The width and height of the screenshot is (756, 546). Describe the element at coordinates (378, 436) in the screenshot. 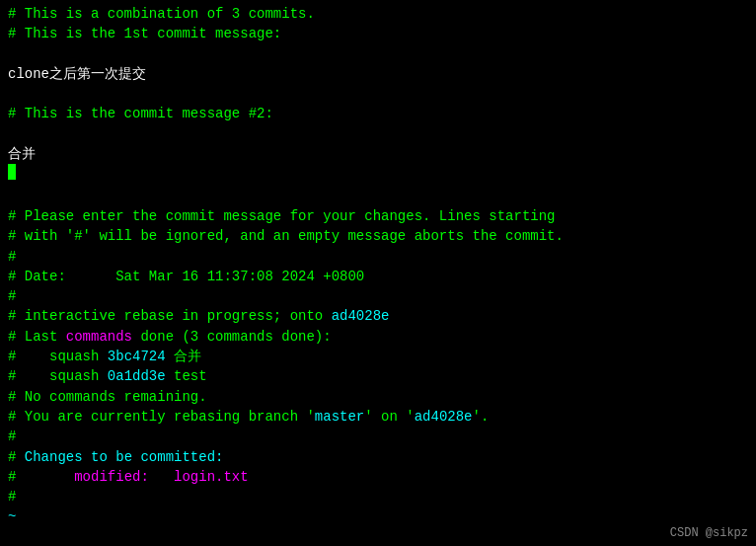

I see `line-22: #` at that location.